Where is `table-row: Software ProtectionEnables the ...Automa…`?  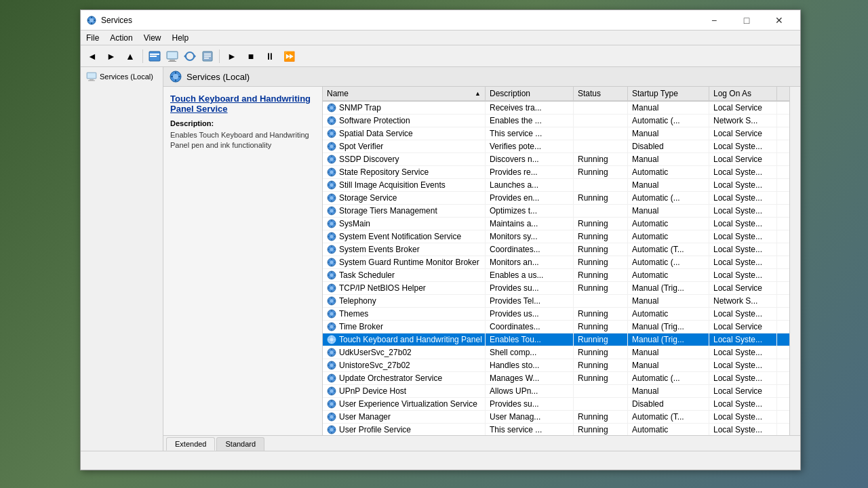 table-row: Software ProtectionEnables the ...Automa… is located at coordinates (556, 121).